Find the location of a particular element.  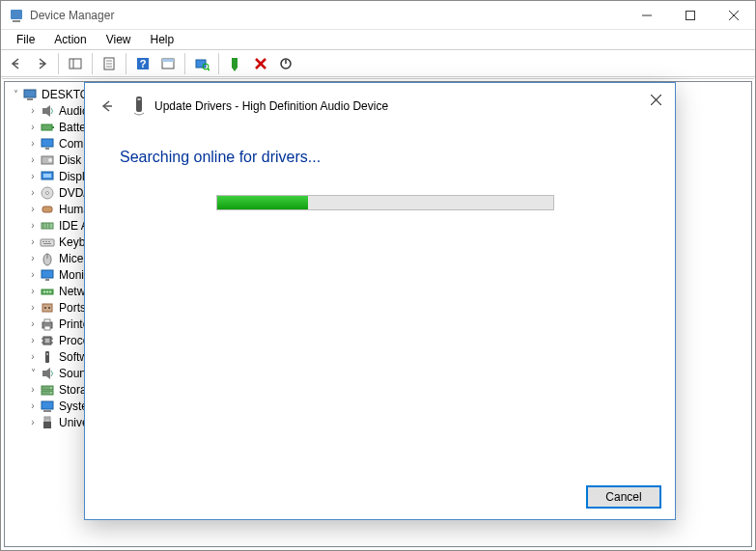

menu-help: Help is located at coordinates (162, 40).